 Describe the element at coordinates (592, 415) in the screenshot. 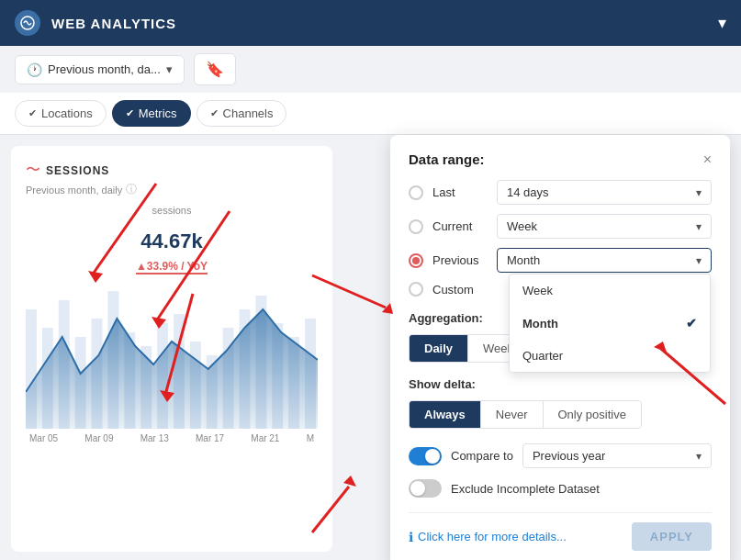

I see `delta-positive-label: Only positive` at that location.